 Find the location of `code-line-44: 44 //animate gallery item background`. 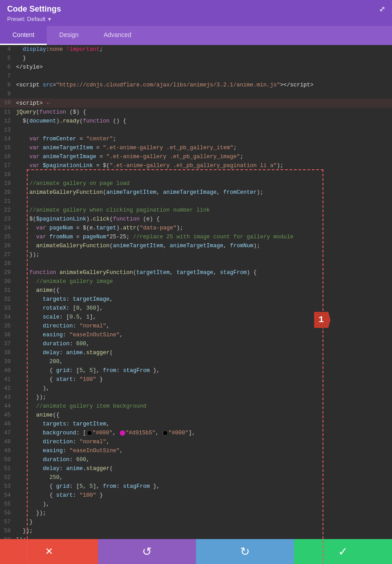

code-line-44: 44 //animate gallery item background is located at coordinates (196, 406).